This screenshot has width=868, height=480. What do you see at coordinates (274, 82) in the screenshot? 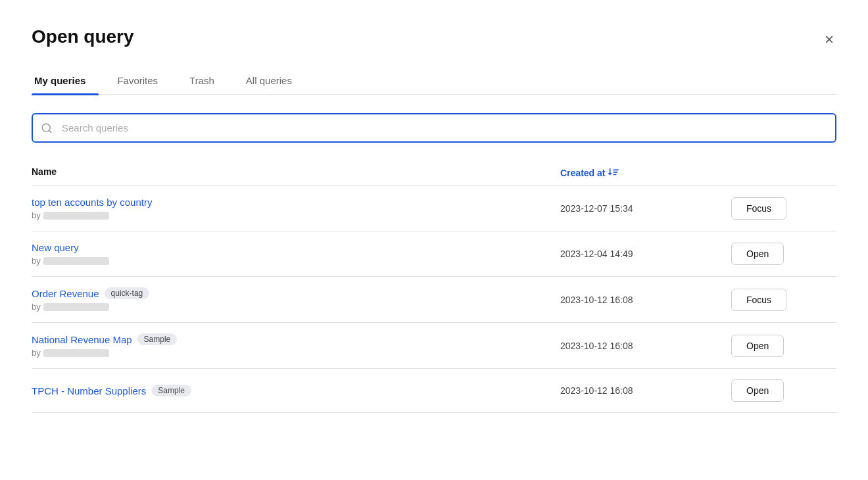
I see `tab-all-queries: All queries` at bounding box center [274, 82].